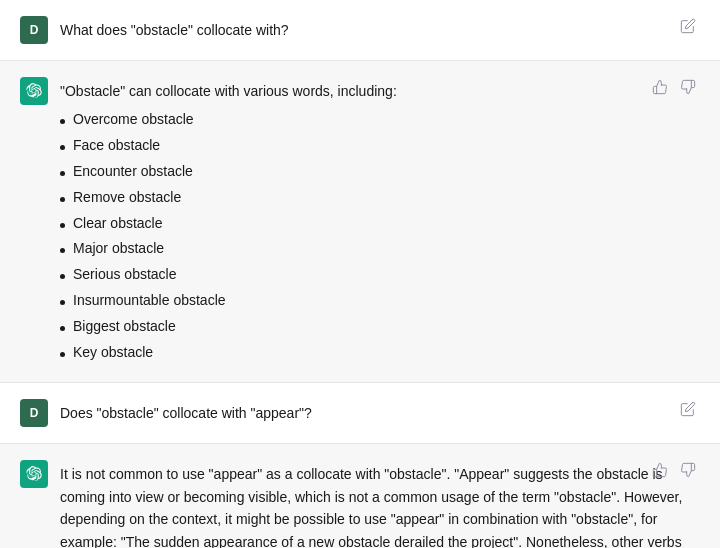 Image resolution: width=720 pixels, height=548 pixels. I want to click on list-item: Overcome obstacle, so click(380, 120).